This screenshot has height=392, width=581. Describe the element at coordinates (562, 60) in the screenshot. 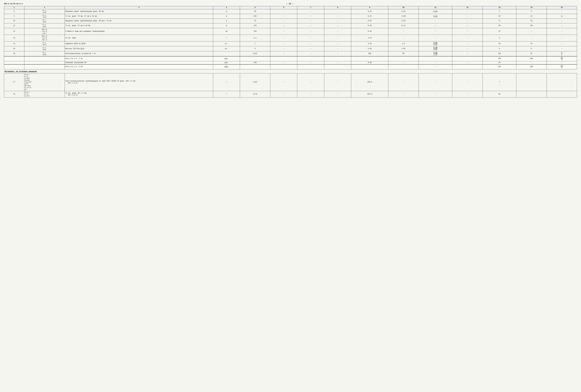

I see `fraction-denominator: 4` at that location.